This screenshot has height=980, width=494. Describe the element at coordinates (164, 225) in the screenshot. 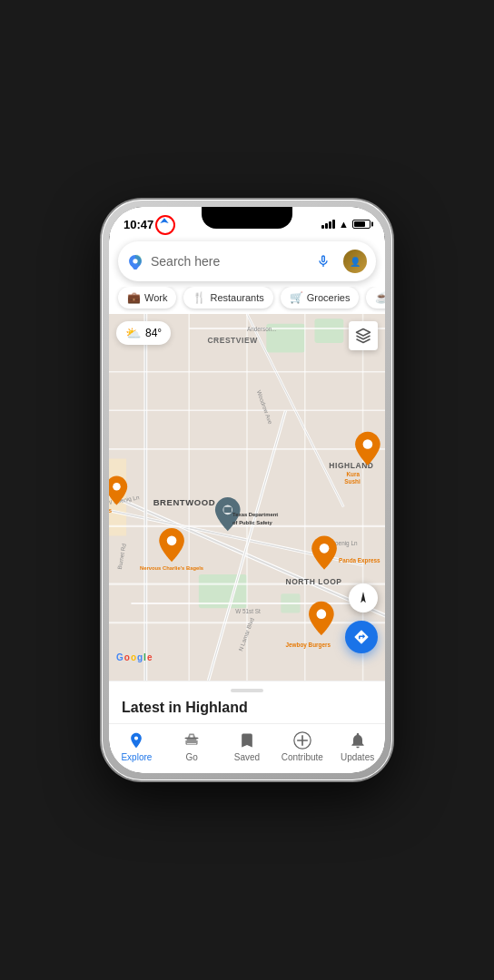

I see `location-area` at that location.